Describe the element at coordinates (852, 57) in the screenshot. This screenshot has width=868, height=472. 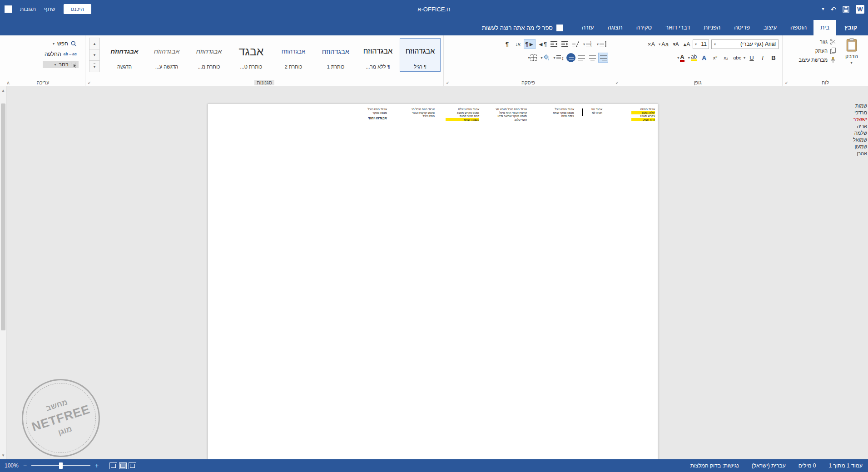
I see `paste-button: הדבק ▾` at that location.